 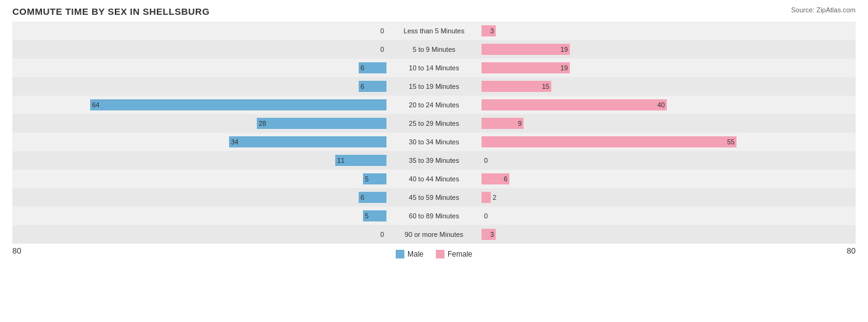 What do you see at coordinates (574, 105) in the screenshot?
I see `female-bar: 40` at bounding box center [574, 105].